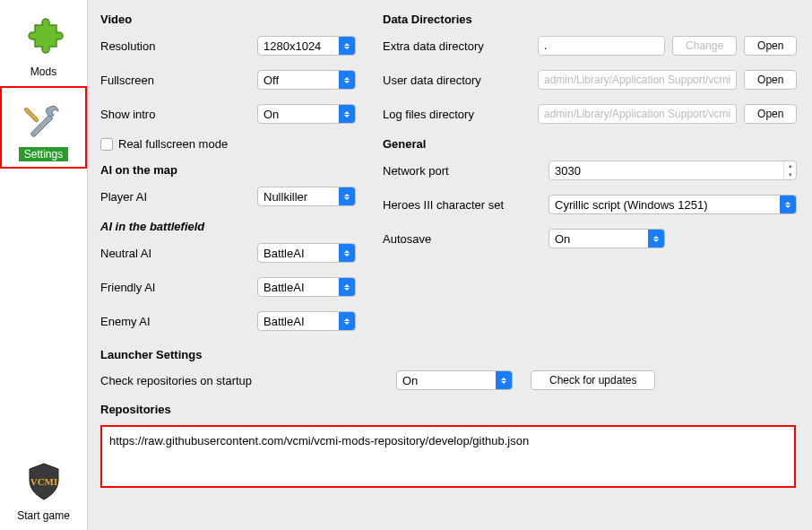 This screenshot has height=530, width=812. I want to click on log-dir-label: Log files directory, so click(457, 115).